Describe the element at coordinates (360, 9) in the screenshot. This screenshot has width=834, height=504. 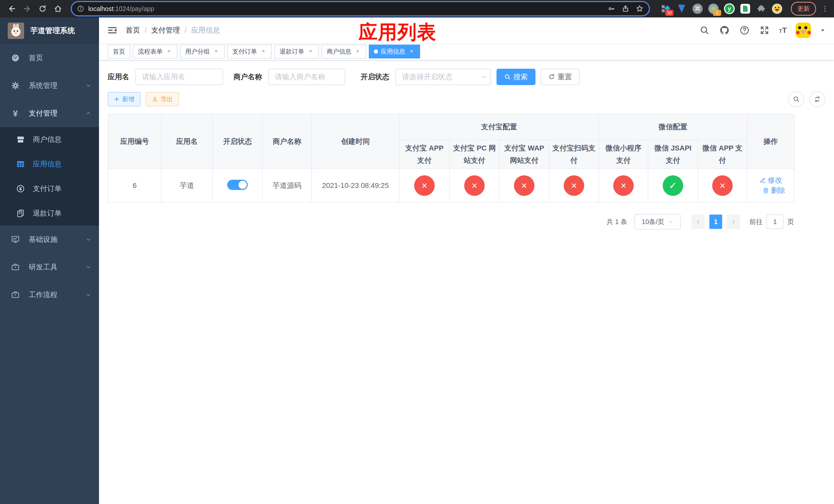
I see `address-bar: localhost:1024/pay/app` at that location.